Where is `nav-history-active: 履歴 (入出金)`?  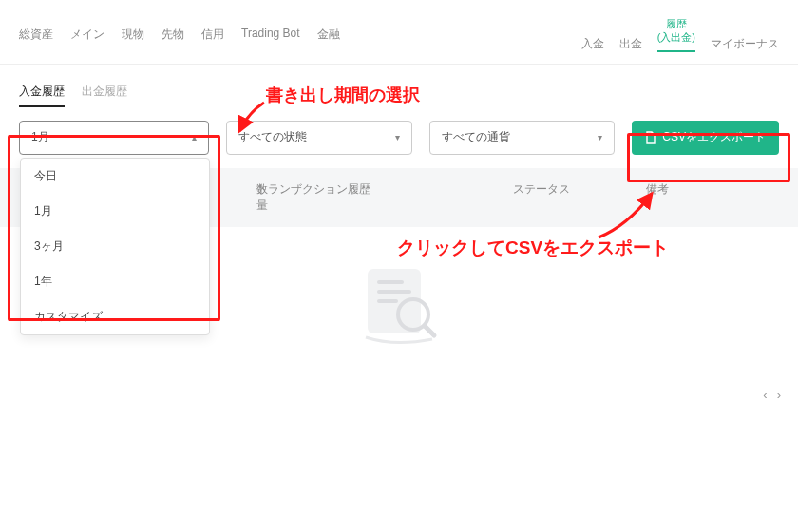
nav-history-active: 履歴 (入出金) is located at coordinates (676, 34).